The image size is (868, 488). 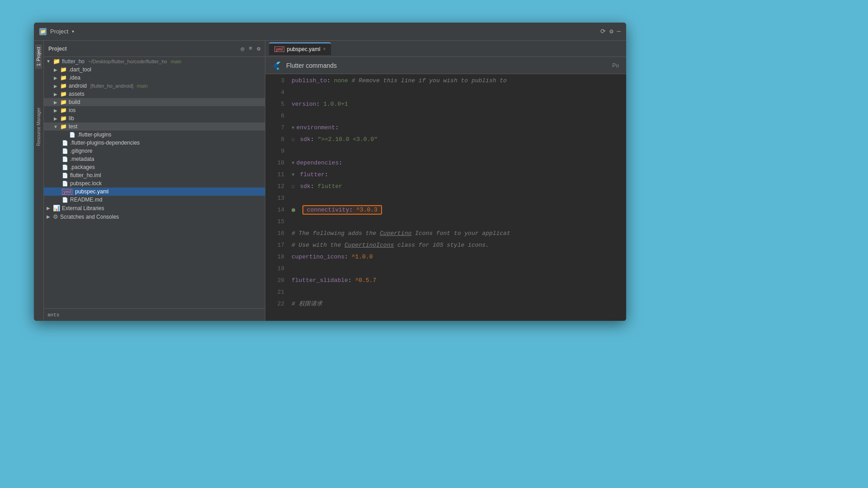 I want to click on fold-icon-7: ▼, so click(x=293, y=128).